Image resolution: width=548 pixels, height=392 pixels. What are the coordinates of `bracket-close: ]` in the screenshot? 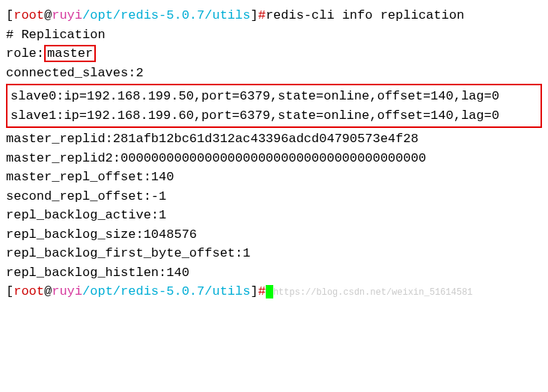 It's located at (254, 15).